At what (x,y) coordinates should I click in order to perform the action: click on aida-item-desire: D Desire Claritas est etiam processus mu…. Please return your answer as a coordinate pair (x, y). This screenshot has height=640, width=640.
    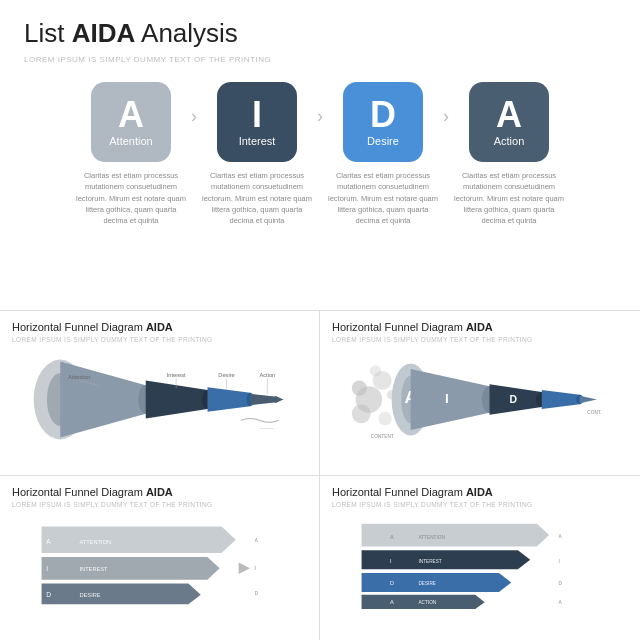
    Looking at the image, I should click on (383, 154).